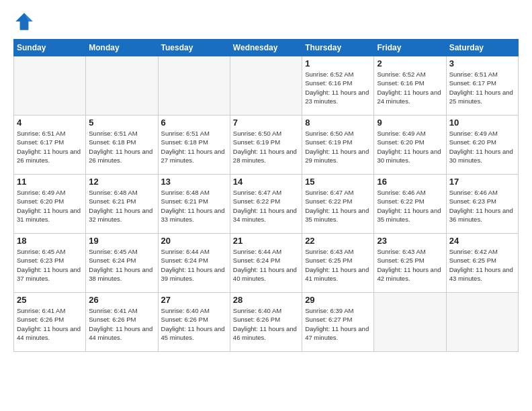  What do you see at coordinates (50, 263) in the screenshot?
I see `calendar-cell: 18Sunrise: 6:45 AMSunset: 6:23 PMDayligh…` at bounding box center [50, 263].